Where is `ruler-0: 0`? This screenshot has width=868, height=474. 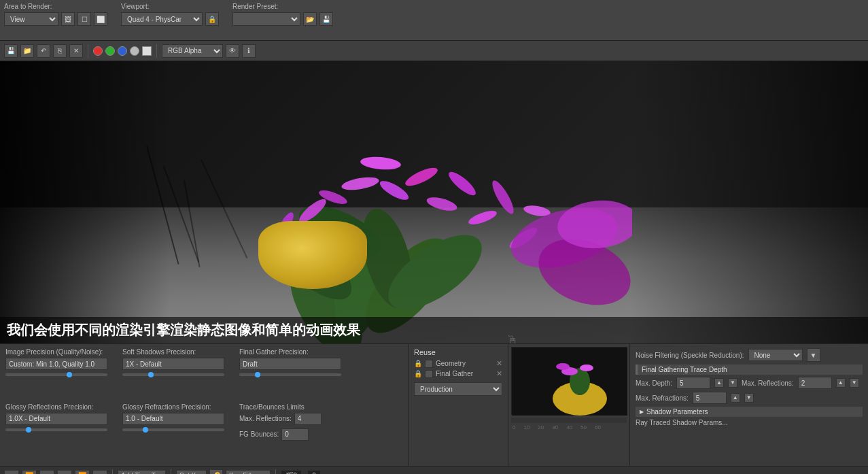
ruler-0: 0 is located at coordinates (514, 427).